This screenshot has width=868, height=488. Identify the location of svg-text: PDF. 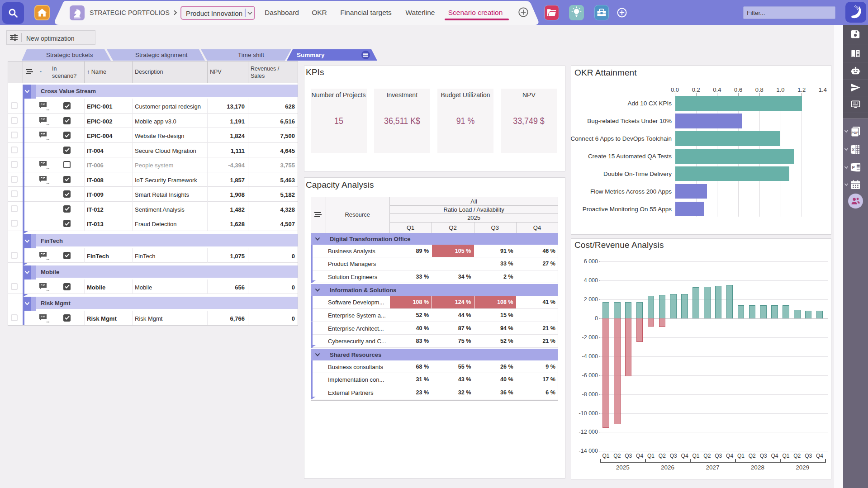
(855, 133).